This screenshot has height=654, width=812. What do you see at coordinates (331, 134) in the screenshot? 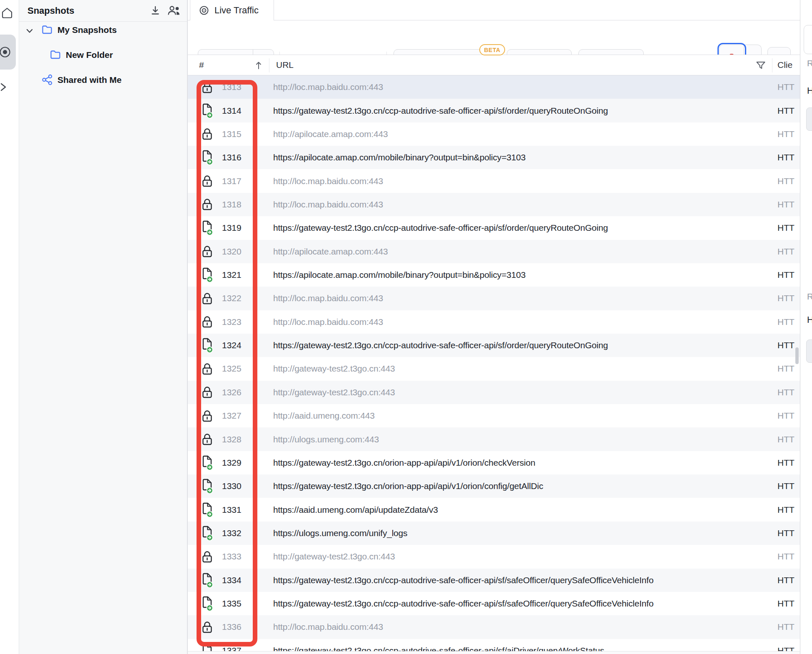
I see `row-url: http://apilocate.amap.com:443` at bounding box center [331, 134].